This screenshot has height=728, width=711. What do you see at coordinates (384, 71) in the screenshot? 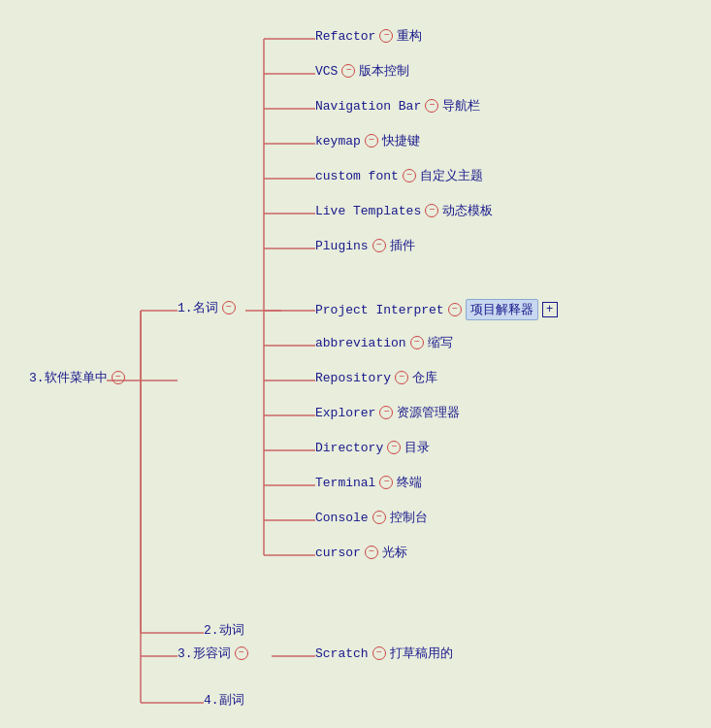
I see `vcs-cn: 版本控制` at bounding box center [384, 71].